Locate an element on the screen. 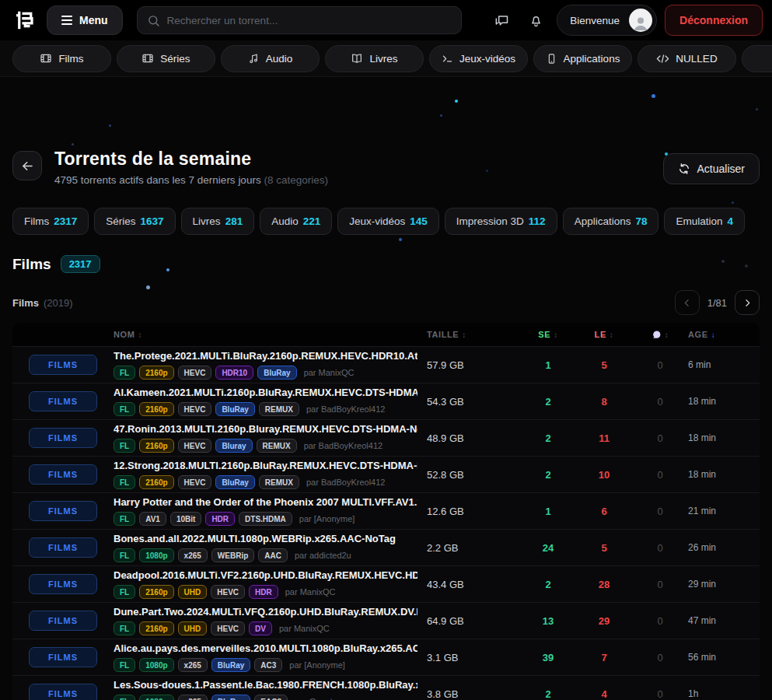  search-input is located at coordinates (309, 20).